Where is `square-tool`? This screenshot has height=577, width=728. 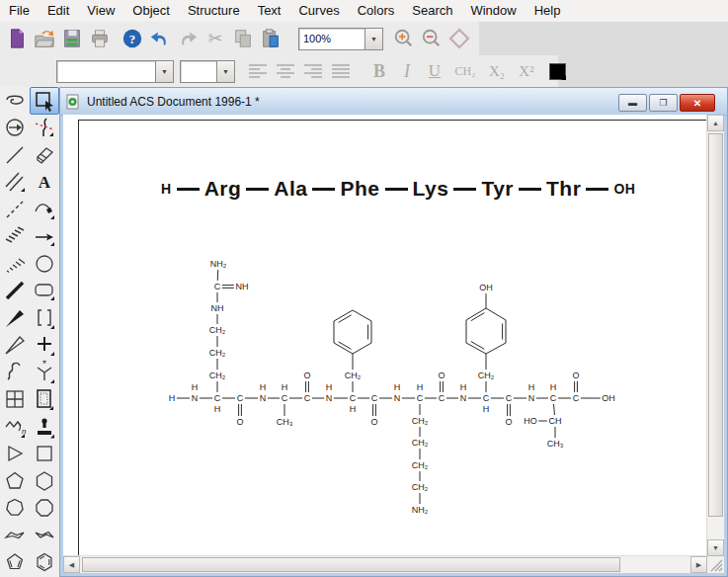
square-tool is located at coordinates (44, 454).